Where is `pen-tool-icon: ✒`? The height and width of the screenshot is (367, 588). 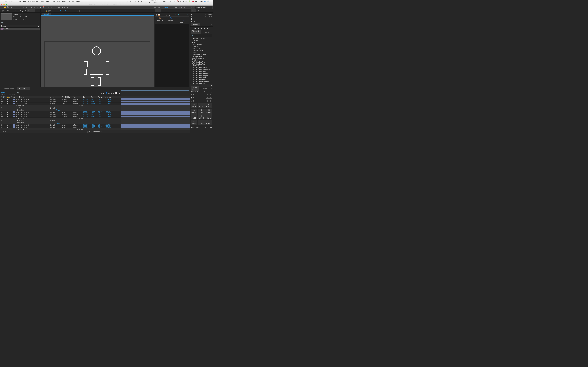 pen-tool-icon: ✒ is located at coordinates (23, 7).